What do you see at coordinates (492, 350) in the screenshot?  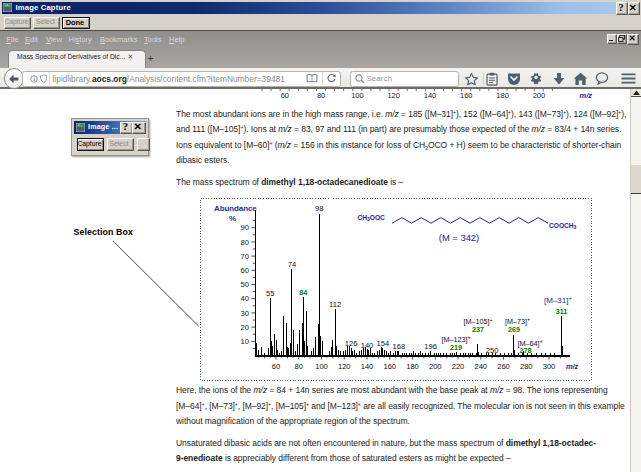 I see `svg-text: 250` at bounding box center [492, 350].